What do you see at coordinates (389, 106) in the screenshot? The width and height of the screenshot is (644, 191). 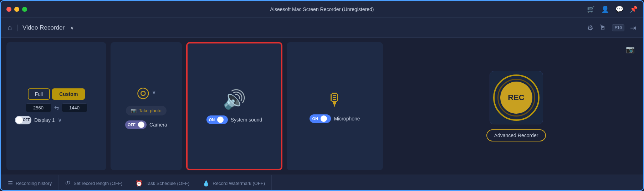 I see `vertical-divider` at bounding box center [389, 106].